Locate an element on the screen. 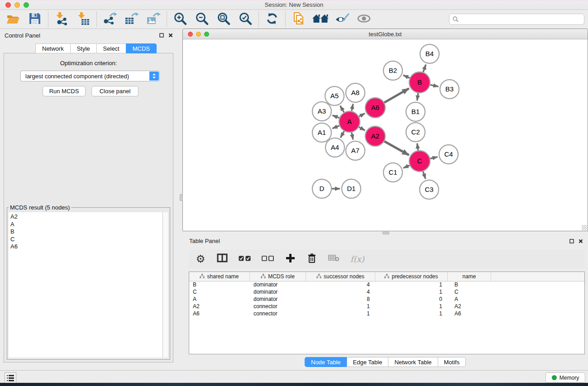 The image size is (588, 386). zoom-fit-button is located at coordinates (224, 19).